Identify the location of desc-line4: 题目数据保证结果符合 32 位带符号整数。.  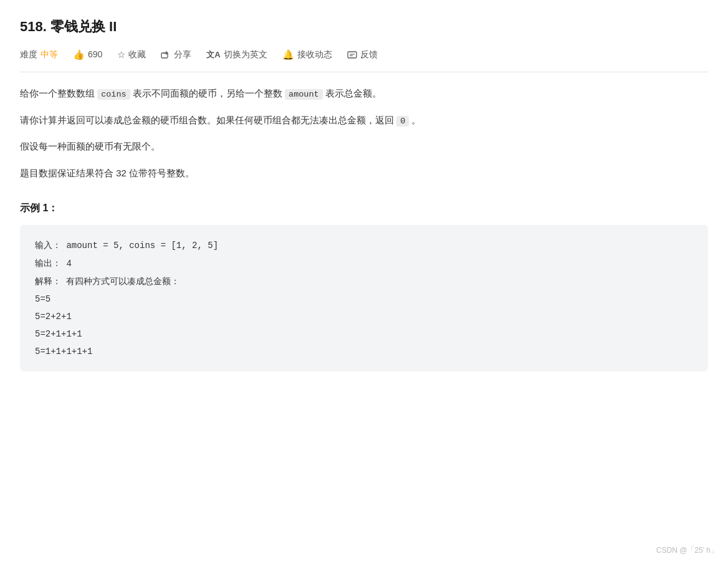
(364, 173).